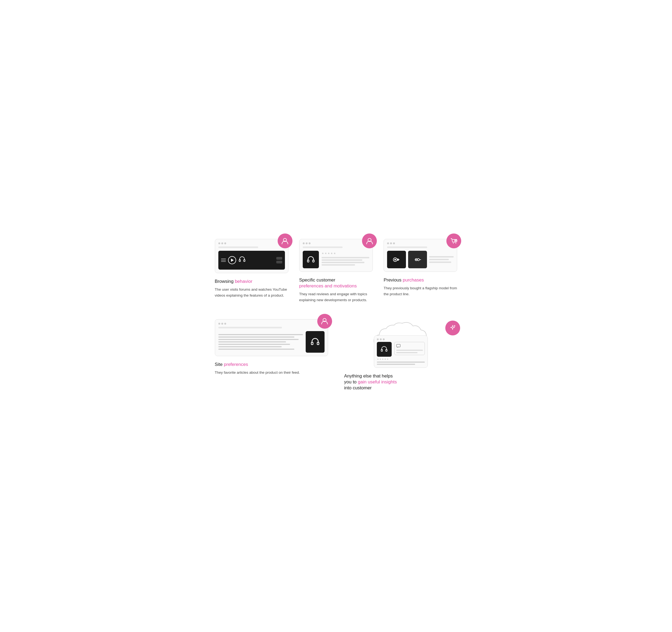 This screenshot has height=632, width=672. Describe the element at coordinates (336, 283) in the screenshot. I see `card-2-title: Specific customer preferences and motiva…` at that location.